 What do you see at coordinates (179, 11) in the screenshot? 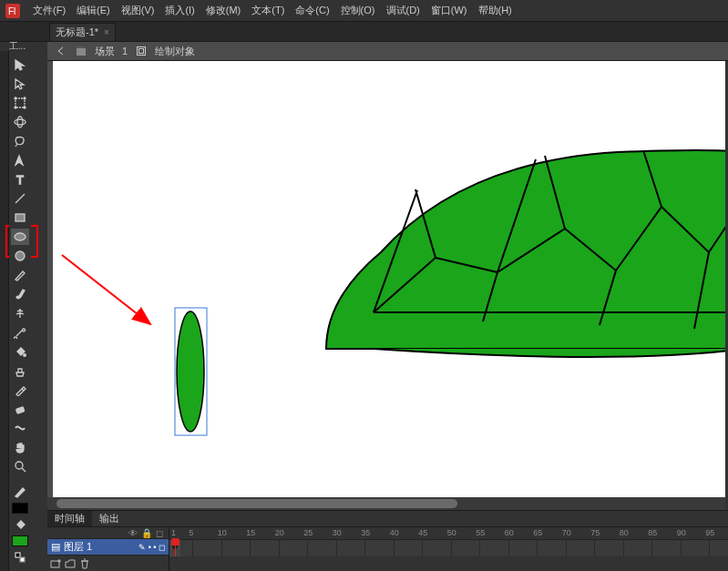
I see `menu-insert: 插入(I)` at bounding box center [179, 11].